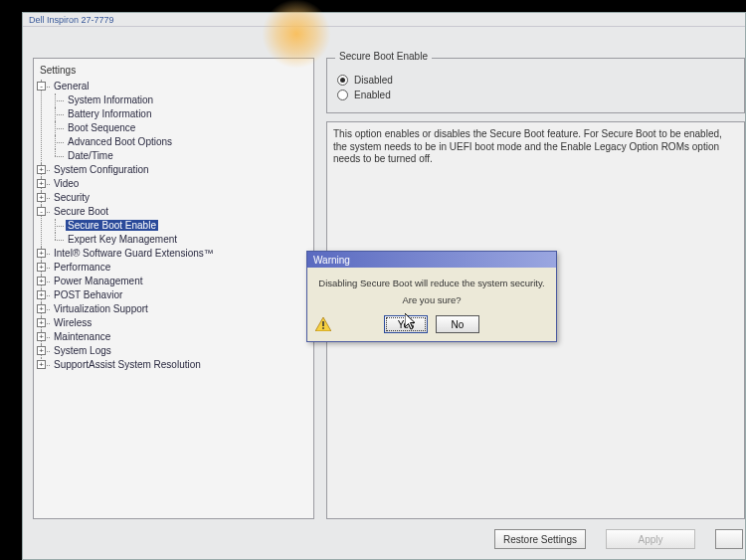 The width and height of the screenshot is (746, 560). Describe the element at coordinates (91, 155) in the screenshot. I see `tree-item-date-time: Date/Time` at that location.